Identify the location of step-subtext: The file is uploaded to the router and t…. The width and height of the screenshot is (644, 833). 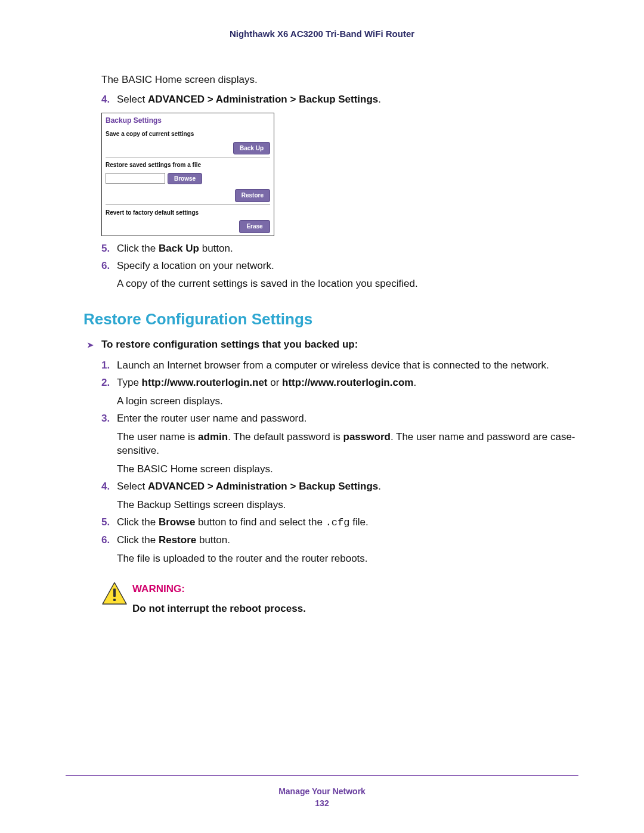
(348, 559).